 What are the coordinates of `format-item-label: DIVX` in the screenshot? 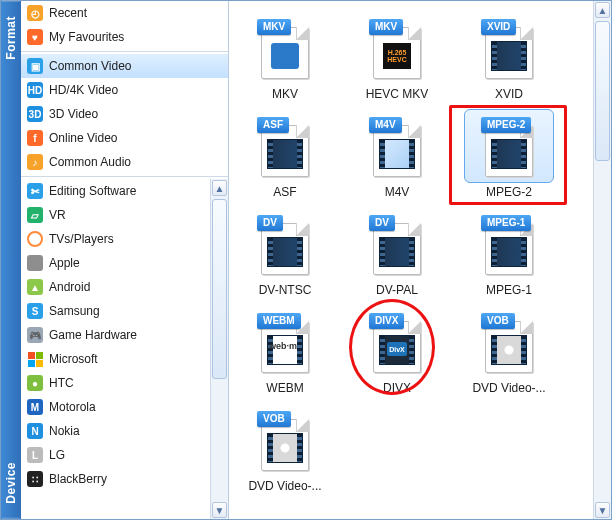 It's located at (397, 388).